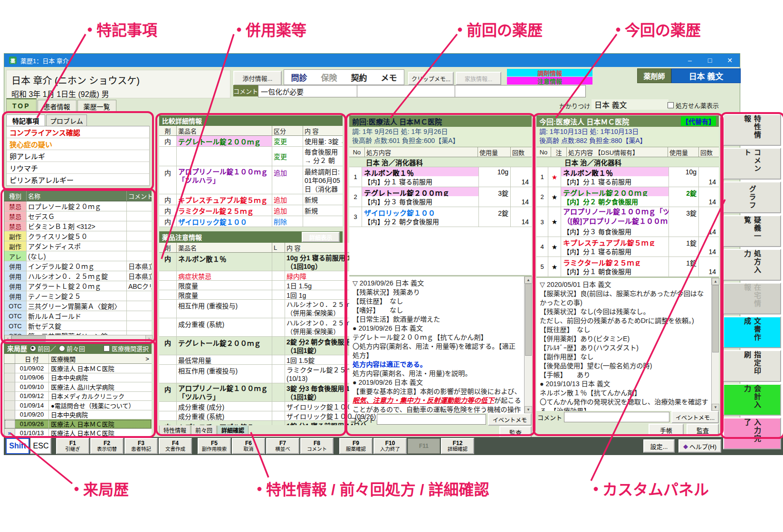 Image resolution: width=783 pixels, height=532 pixels. What do you see at coordinates (356, 446) in the screenshot?
I see `f9-key: F9服薬確認` at bounding box center [356, 446].